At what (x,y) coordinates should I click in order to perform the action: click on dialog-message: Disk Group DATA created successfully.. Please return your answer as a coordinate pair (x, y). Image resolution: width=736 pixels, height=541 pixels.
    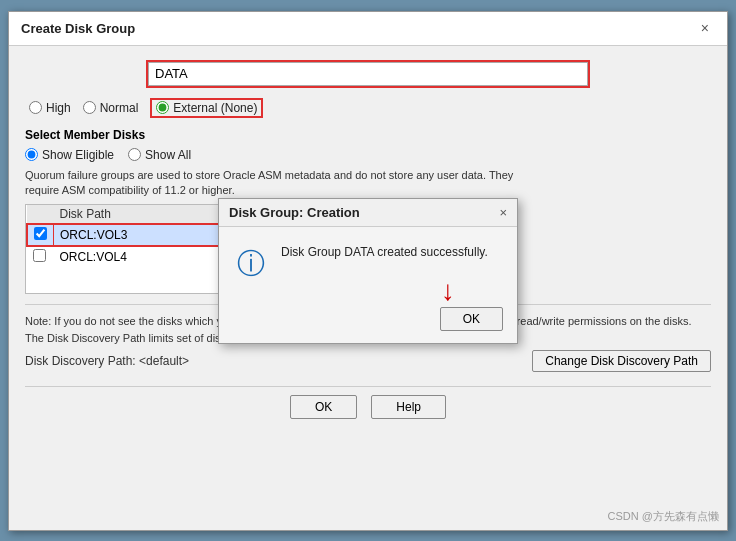
    Looking at the image, I should click on (392, 252).